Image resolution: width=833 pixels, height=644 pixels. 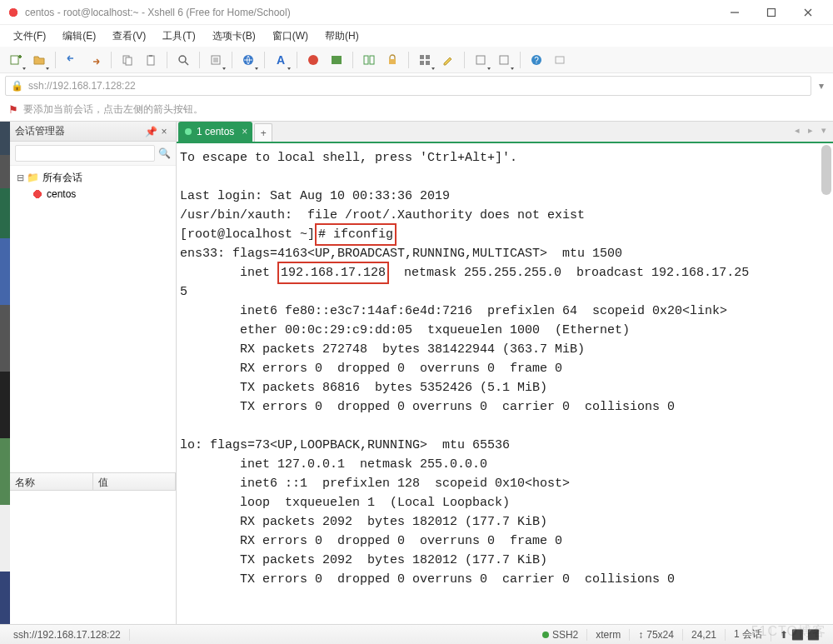 What do you see at coordinates (608, 635) in the screenshot?
I see `status-term-text: xterm` at bounding box center [608, 635].